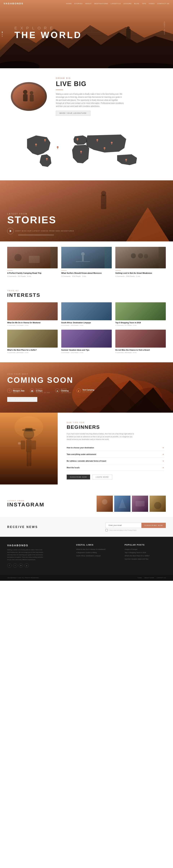 The height and width of the screenshot is (868, 173). What do you see at coordinates (12, 276) in the screenshot?
I see `article-comments-0: 0 Comments` at bounding box center [12, 276].